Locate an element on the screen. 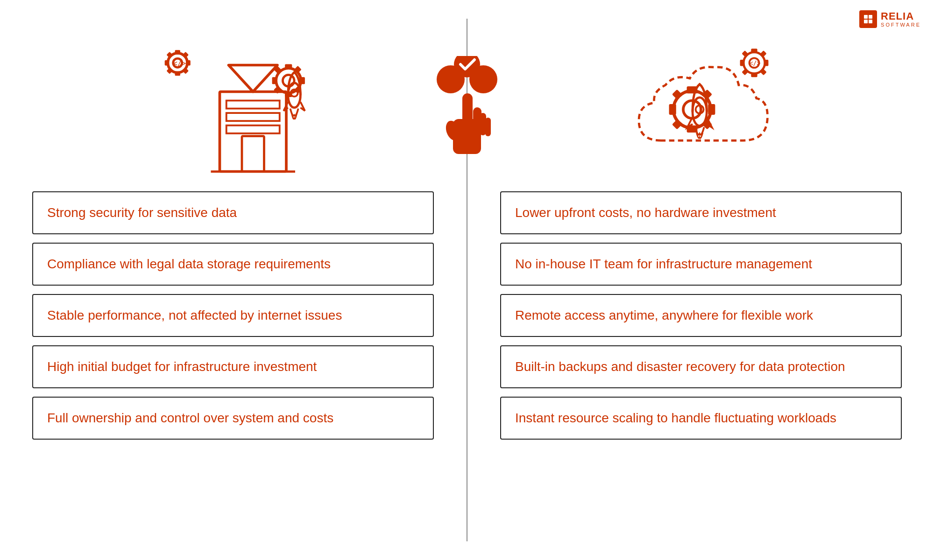 This screenshot has width=934, height=560. center-hand-icon is located at coordinates (467, 115).